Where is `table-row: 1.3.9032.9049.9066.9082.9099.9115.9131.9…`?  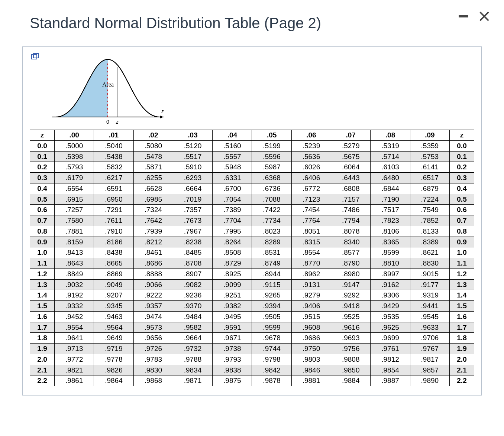 table-row: 1.3.9032.9049.9066.9082.9099.9115.9131.9… is located at coordinates (252, 284).